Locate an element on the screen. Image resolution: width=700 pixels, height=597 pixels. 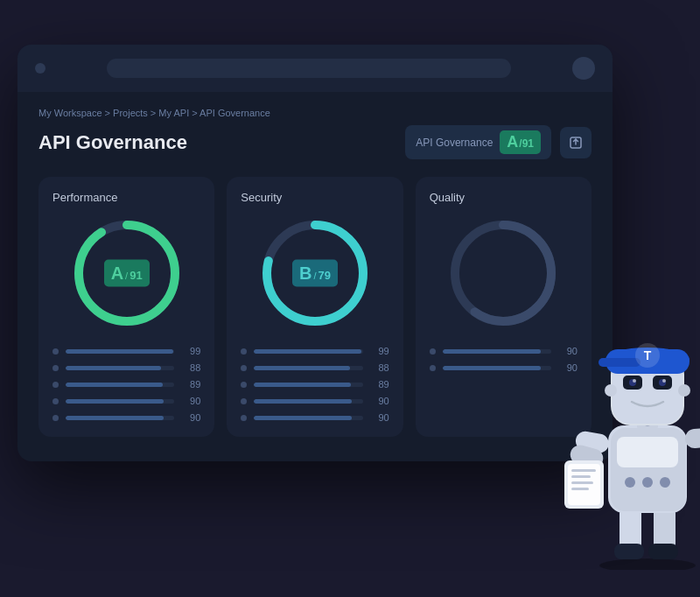
metrics-list: 90 90 is located at coordinates (504, 359).